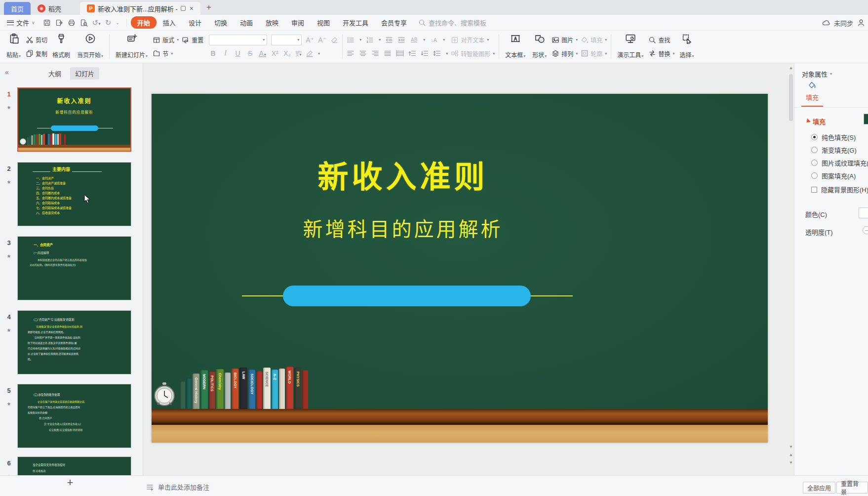 This screenshot has width=868, height=496. What do you see at coordinates (363, 53) in the screenshot?
I see `align-center-icon` at bounding box center [363, 53].